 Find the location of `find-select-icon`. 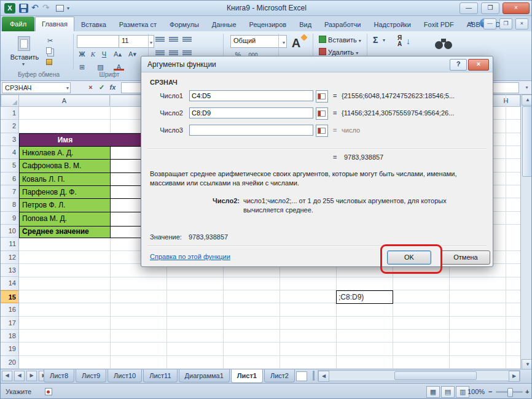

find-select-icon is located at coordinates (445, 45).